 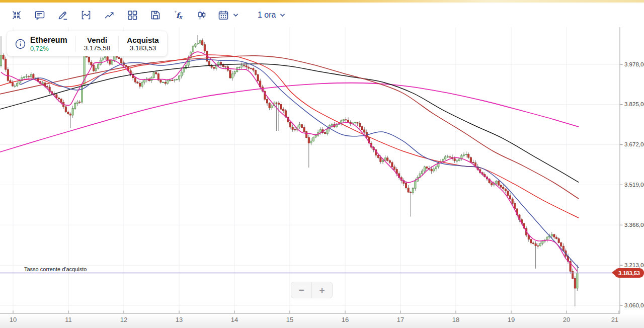 What do you see at coordinates (634, 305) in the screenshot?
I see `y-axis-label: 3.060,00` at bounding box center [634, 305].